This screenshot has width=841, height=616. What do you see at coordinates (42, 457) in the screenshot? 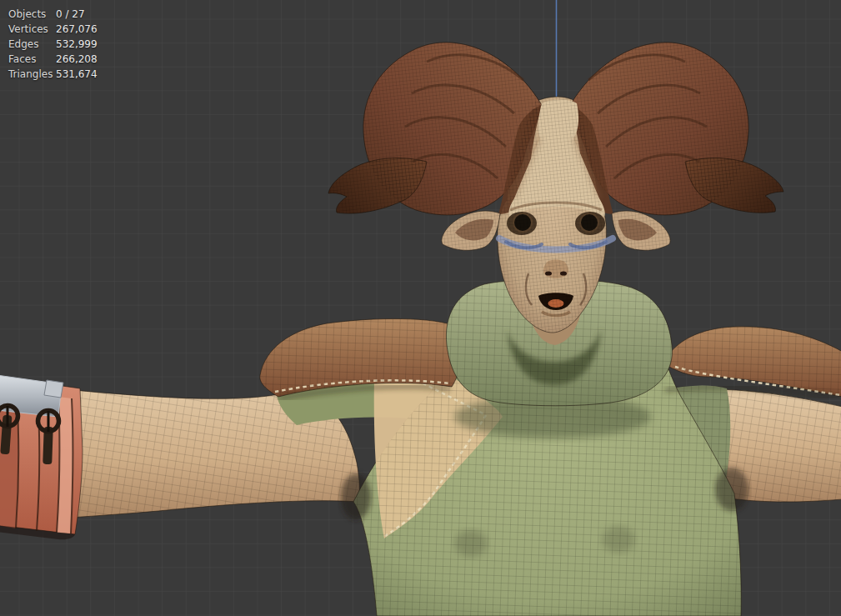
I see `wrist-bracer` at bounding box center [42, 457].